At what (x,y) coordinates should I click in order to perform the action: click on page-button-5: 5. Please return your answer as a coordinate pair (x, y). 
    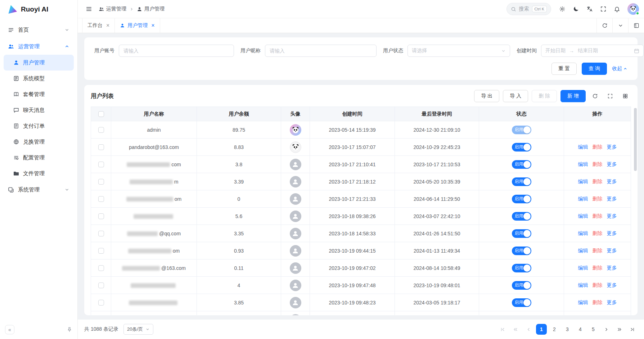
    Looking at the image, I should click on (593, 329).